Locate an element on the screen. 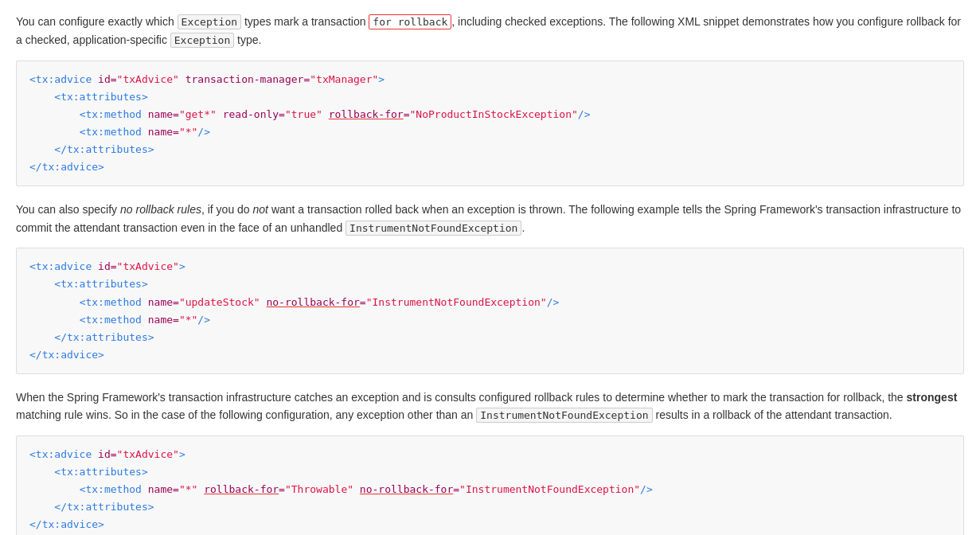 The height and width of the screenshot is (535, 980). code-block-1-line-4: <tx:method name="*"/> is located at coordinates (490, 132).